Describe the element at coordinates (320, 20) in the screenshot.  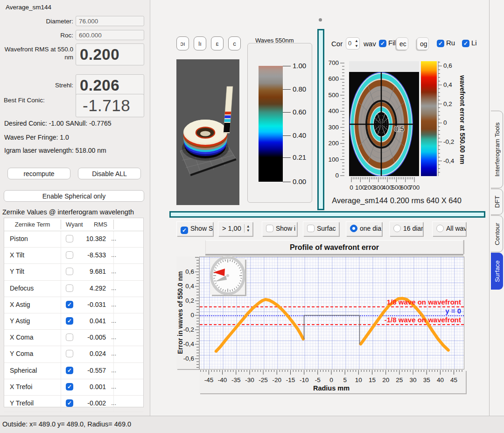
I see `splitter-dot` at that location.